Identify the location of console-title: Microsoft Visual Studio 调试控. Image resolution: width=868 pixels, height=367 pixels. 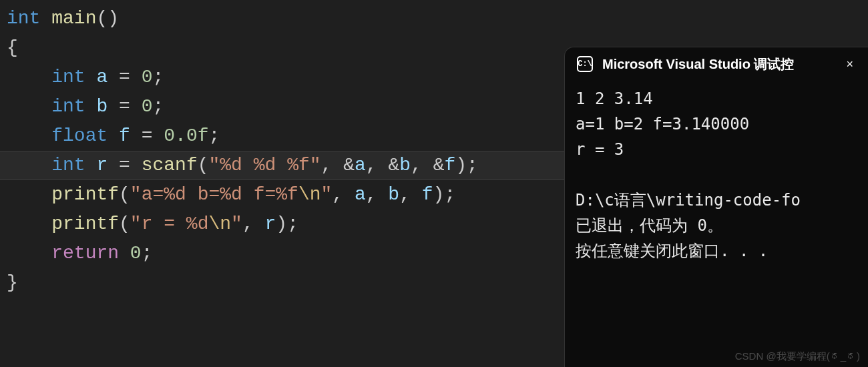
(717, 64).